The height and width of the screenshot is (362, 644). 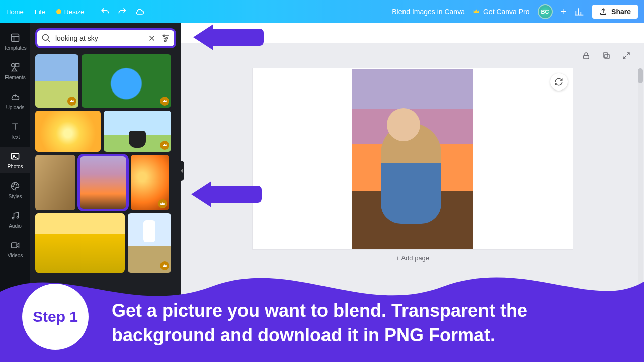 I want to click on topbar-history-icons, so click(x=123, y=12).